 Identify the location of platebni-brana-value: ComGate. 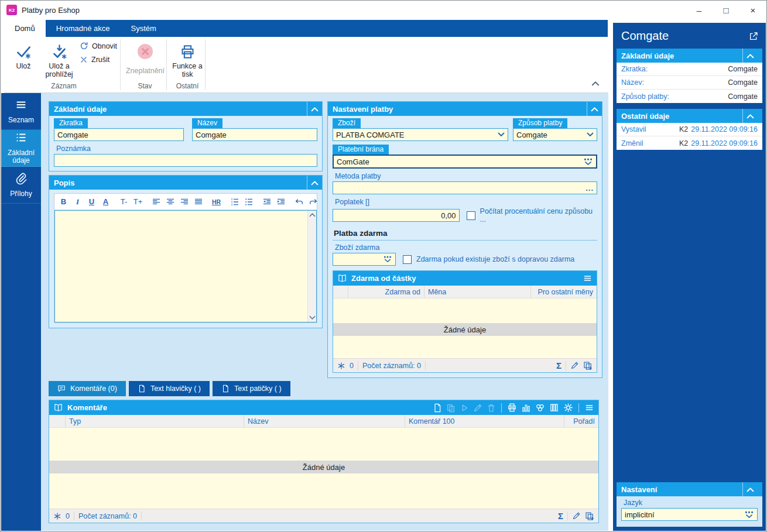
(353, 162).